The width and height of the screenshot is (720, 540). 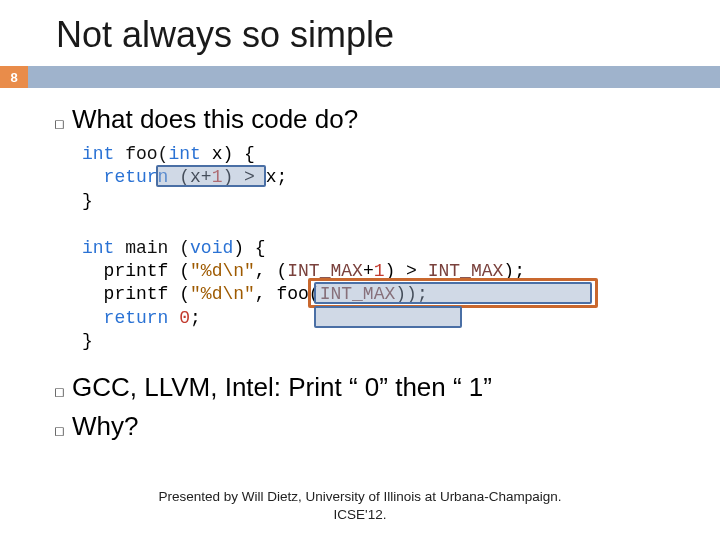 I want to click on bullet-2-text: GCC, LLVM, Intel: Print “ 0” then “ 1”, so click(x=282, y=388).